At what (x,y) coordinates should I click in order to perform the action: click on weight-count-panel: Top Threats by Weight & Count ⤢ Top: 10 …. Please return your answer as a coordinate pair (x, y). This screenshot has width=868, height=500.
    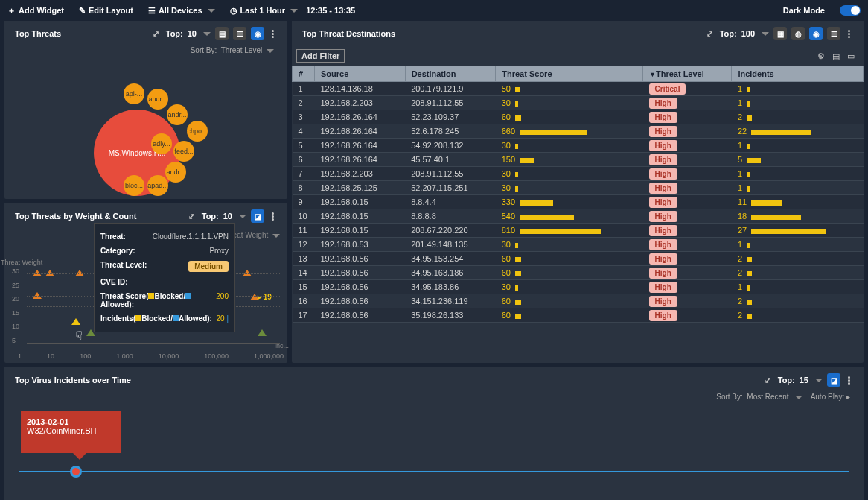
    Looking at the image, I should click on (146, 283).